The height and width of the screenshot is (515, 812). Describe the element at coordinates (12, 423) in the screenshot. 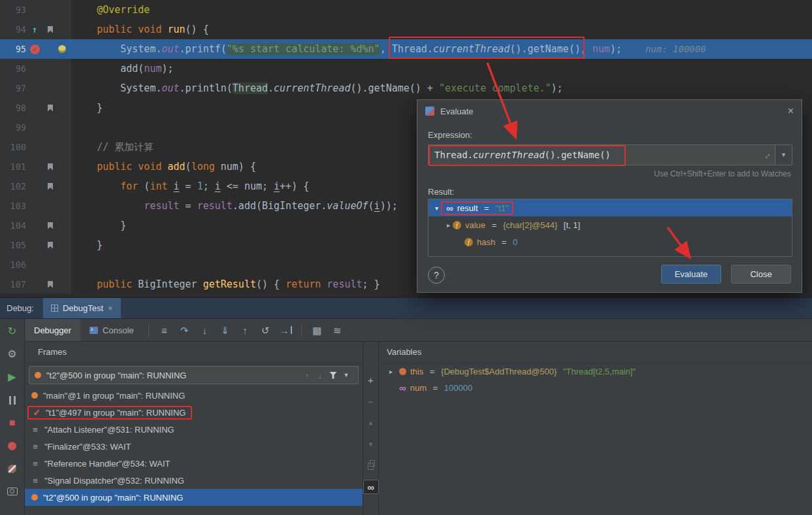

I see `stop-icon: ■` at that location.